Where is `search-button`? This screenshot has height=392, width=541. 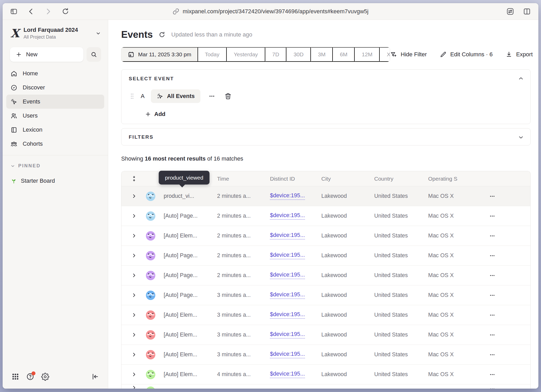
search-button is located at coordinates (94, 54).